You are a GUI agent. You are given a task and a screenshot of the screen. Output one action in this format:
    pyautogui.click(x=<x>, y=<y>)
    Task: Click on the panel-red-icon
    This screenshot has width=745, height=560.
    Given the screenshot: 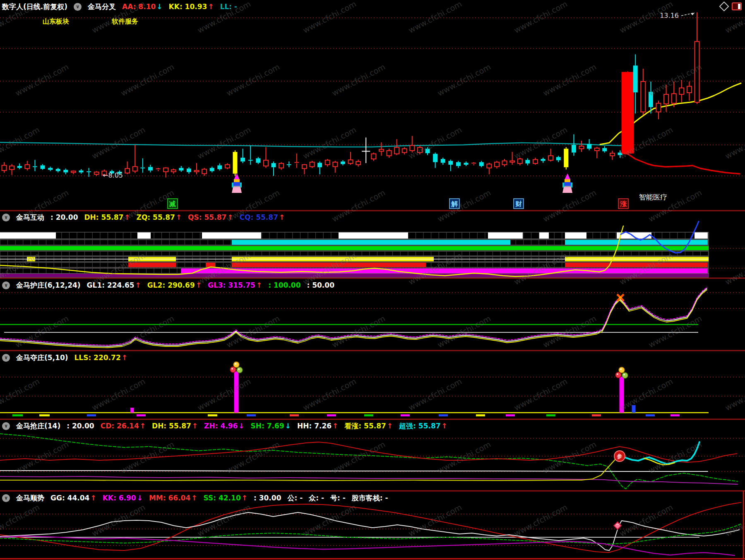 What is the action you would take?
    pyautogui.click(x=737, y=7)
    